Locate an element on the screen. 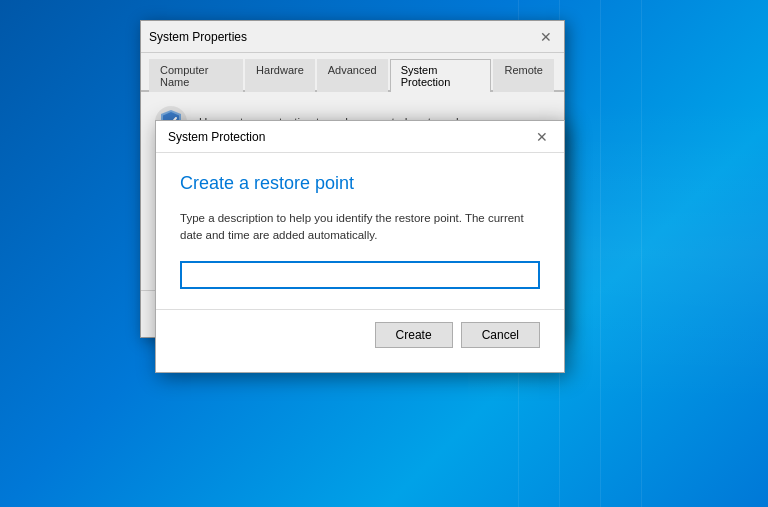  dialog-description: Type a description to help you identify … is located at coordinates (360, 228).